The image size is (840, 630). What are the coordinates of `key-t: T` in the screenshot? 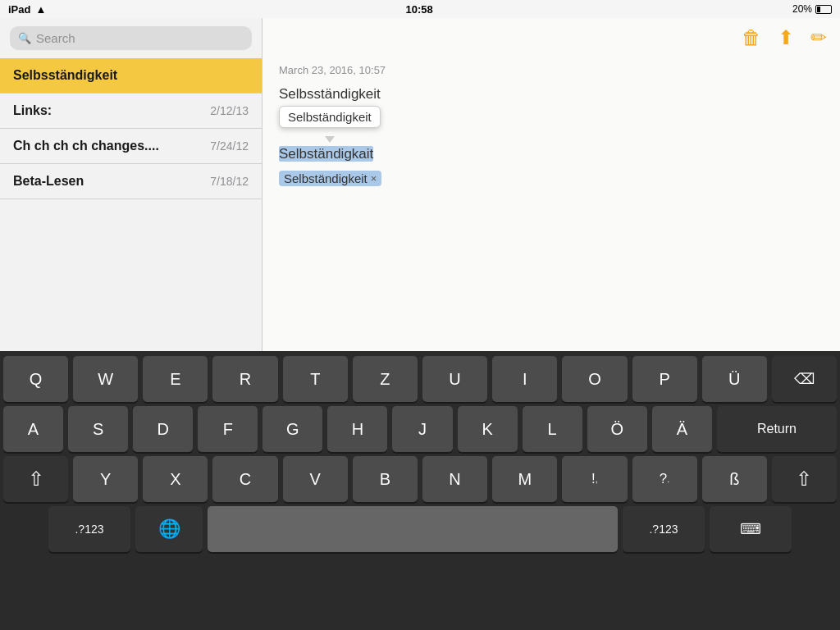 It's located at (315, 379).